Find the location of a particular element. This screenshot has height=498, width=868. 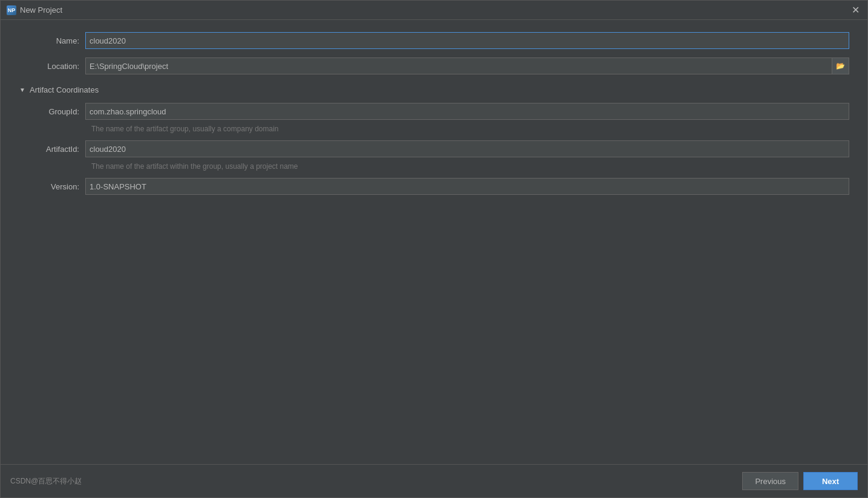

app-icon: NP is located at coordinates (11, 10).